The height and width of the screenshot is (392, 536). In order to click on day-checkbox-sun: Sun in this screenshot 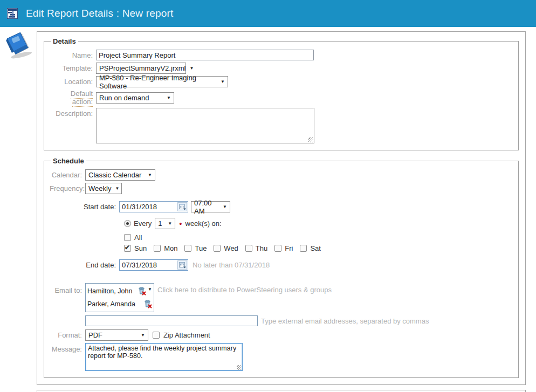, I will do `click(135, 248)`.